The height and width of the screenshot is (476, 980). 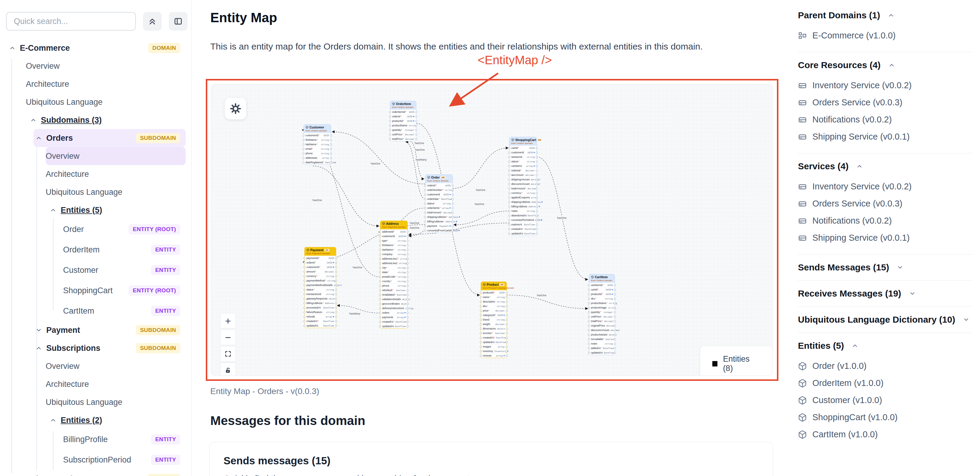 I want to click on fit-view-button, so click(x=228, y=354).